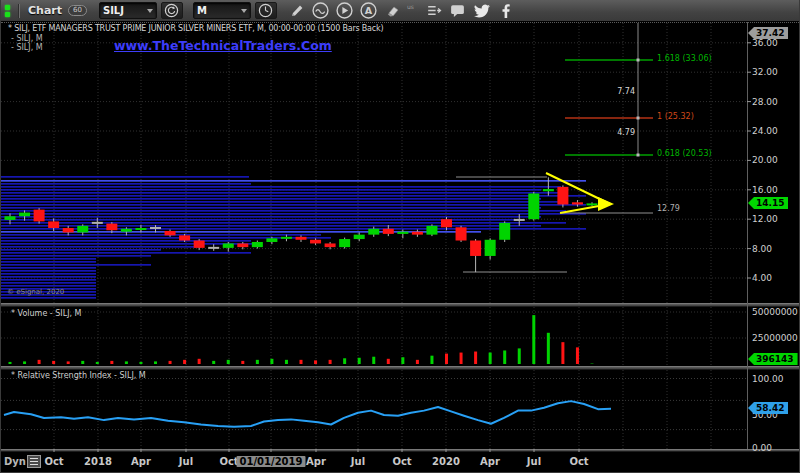 This screenshot has height=473, width=800. Describe the element at coordinates (321, 11) in the screenshot. I see `freehand-draw-button` at that location.